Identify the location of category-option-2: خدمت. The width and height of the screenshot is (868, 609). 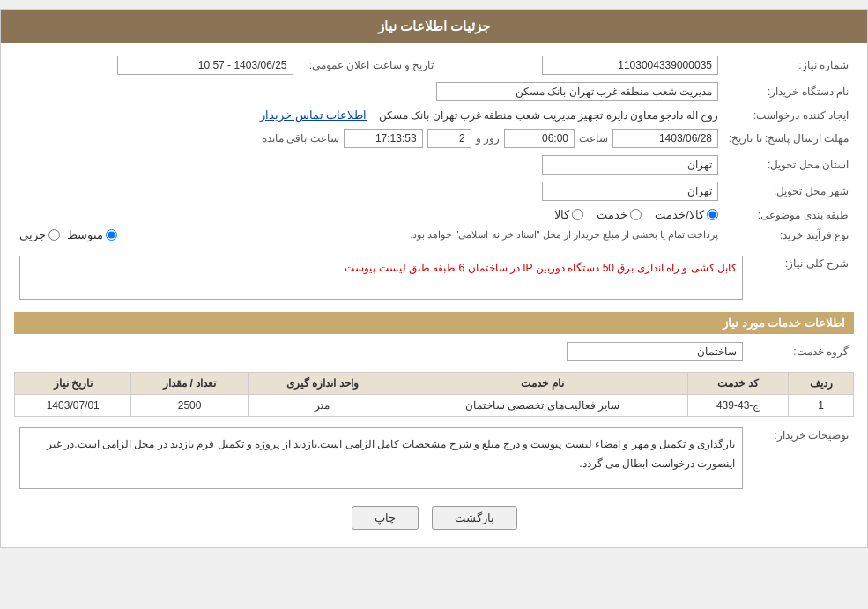
(619, 215).